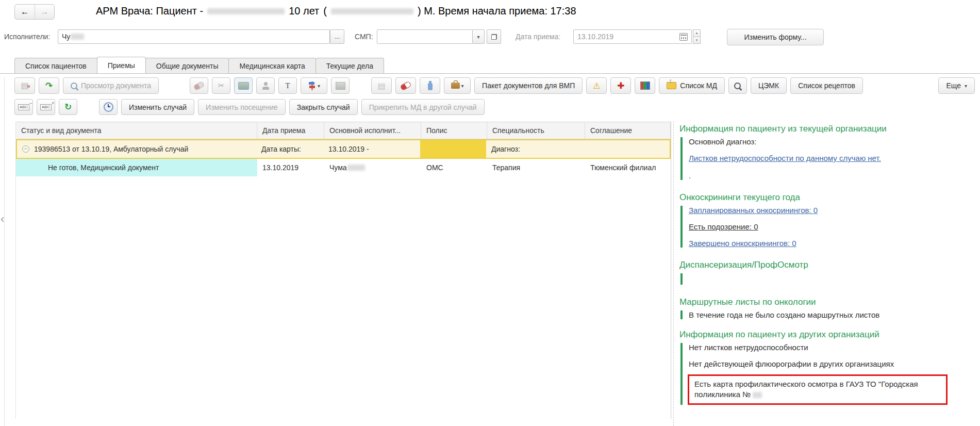  What do you see at coordinates (108, 107) in the screenshot?
I see `history-time-button` at bounding box center [108, 107].